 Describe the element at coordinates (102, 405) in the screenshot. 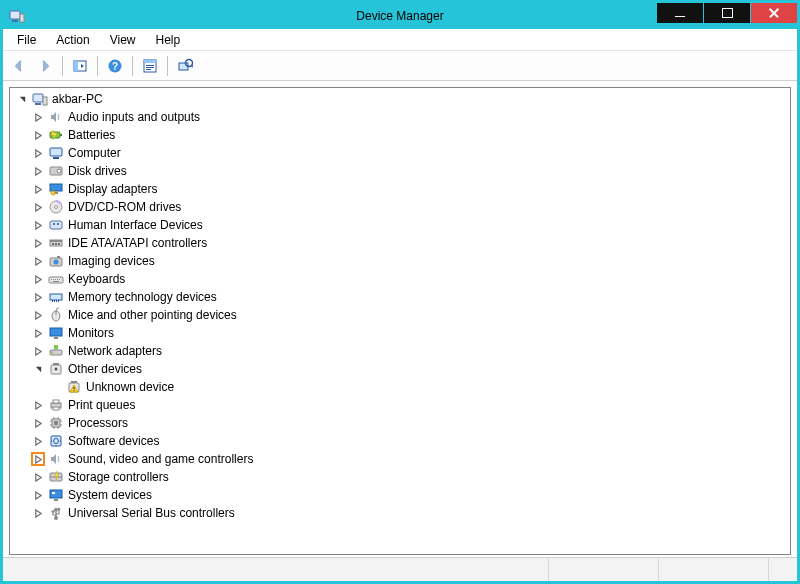

I see `node-label: Print queues` at that location.